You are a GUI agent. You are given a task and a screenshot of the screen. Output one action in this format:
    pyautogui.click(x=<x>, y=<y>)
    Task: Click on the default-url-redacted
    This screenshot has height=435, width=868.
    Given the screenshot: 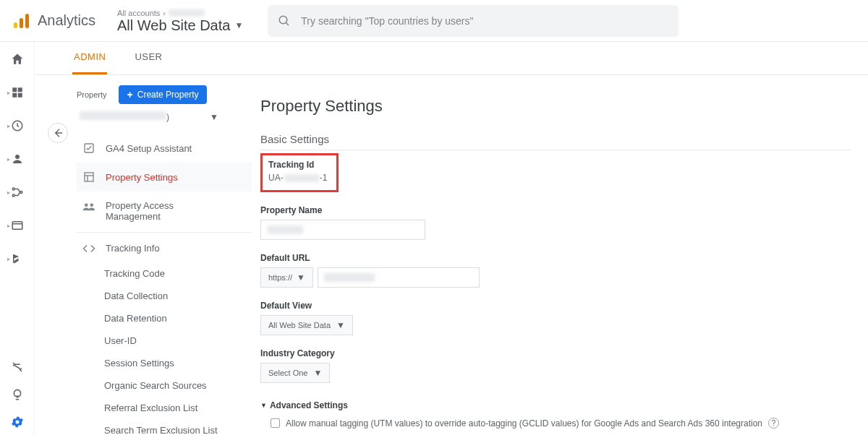 What is the action you would take?
    pyautogui.click(x=349, y=277)
    